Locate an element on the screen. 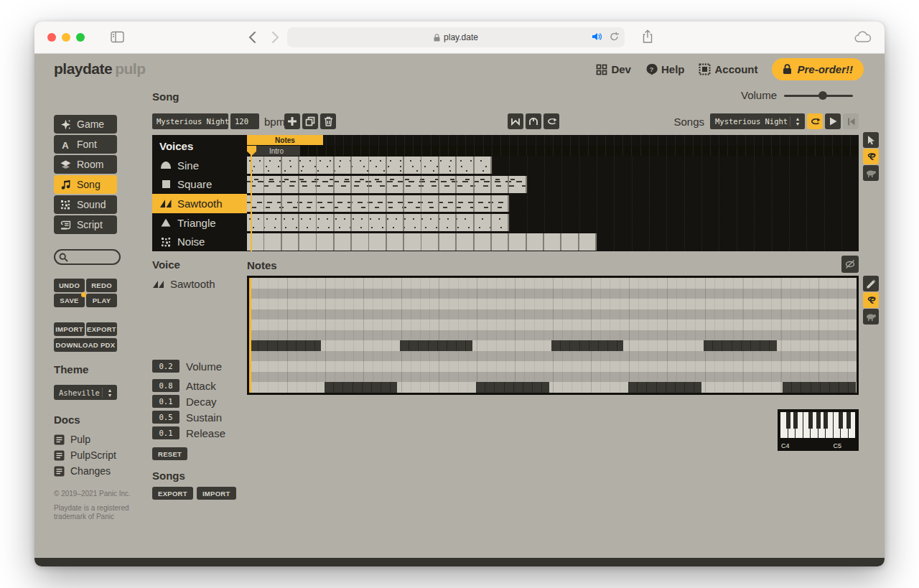 This screenshot has width=919, height=588. redo-button: REDO is located at coordinates (102, 286).